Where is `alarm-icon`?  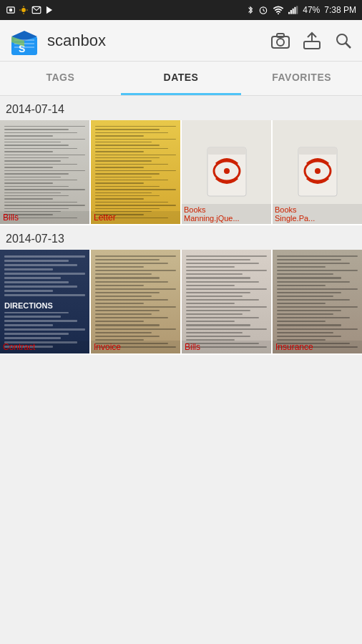
alarm-icon is located at coordinates (263, 10).